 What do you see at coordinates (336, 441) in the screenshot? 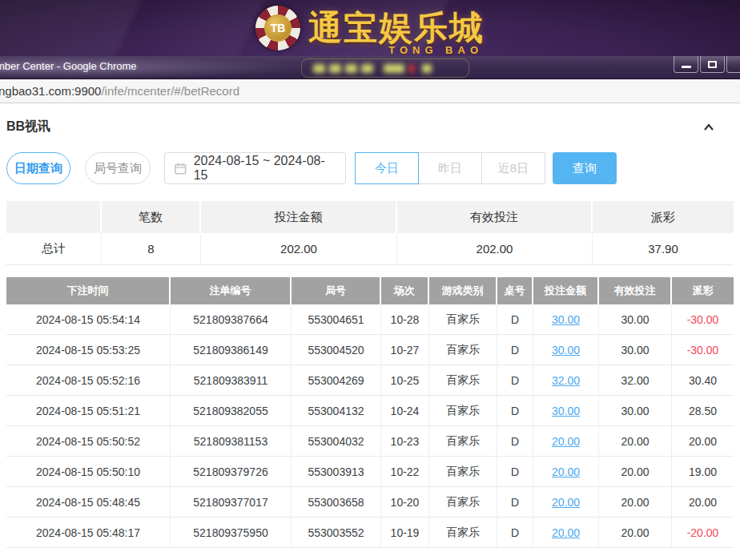
I see `cell-round-no: 553004032` at bounding box center [336, 441].